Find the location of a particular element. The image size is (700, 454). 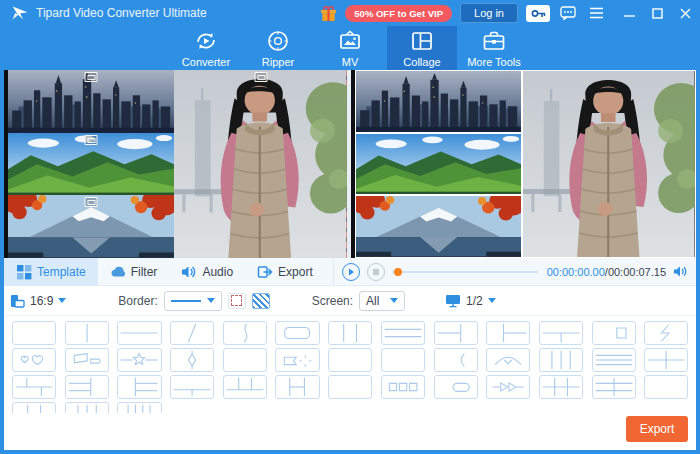

tab-audio: Audio is located at coordinates (207, 272).